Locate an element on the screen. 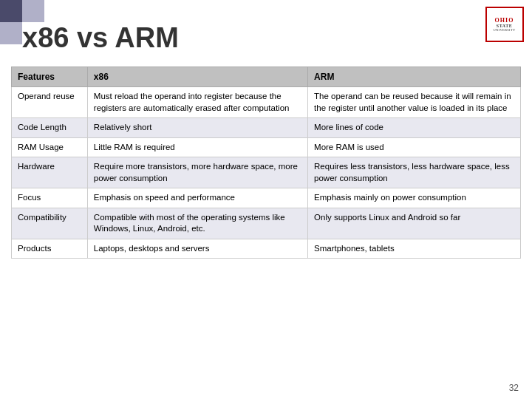 Image resolution: width=532 pixels, height=399 pixels. header-features: Features is located at coordinates (50, 77).